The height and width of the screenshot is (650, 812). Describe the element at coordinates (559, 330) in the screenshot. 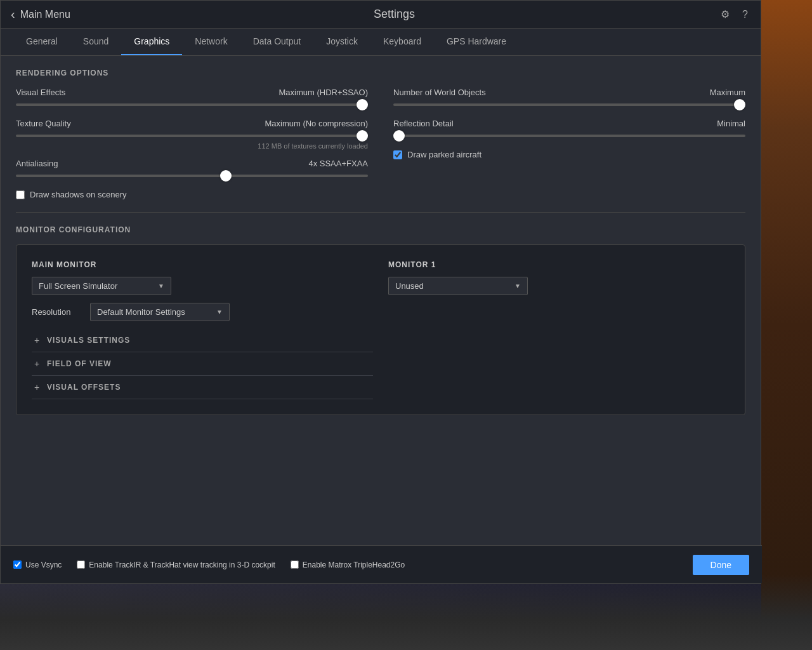

I see `monitor1-section: MONITOR 1 Unused ▼` at that location.